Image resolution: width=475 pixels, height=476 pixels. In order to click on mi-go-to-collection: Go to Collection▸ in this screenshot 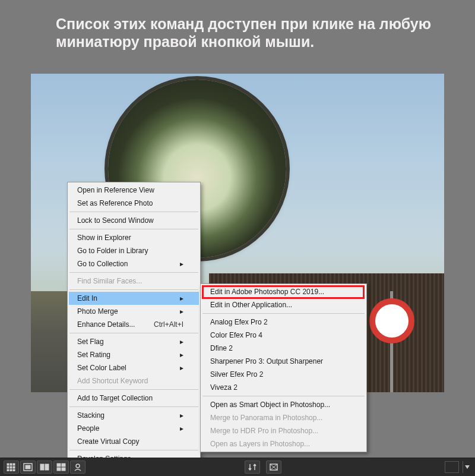, I will do `click(134, 264)`.